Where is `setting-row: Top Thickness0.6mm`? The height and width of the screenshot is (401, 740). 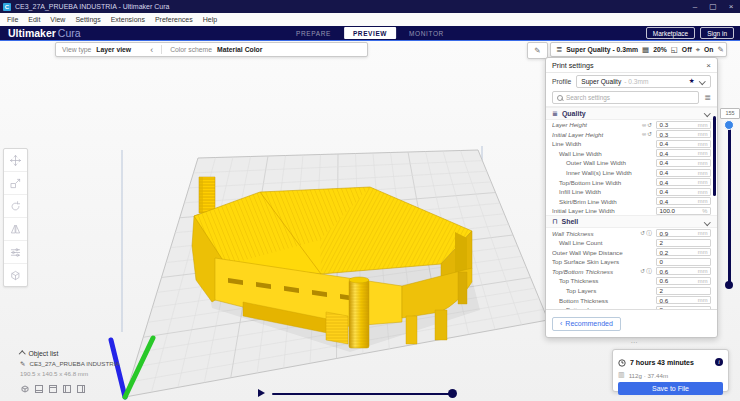
setting-row: Top Thickness0.6mm is located at coordinates (632, 281).